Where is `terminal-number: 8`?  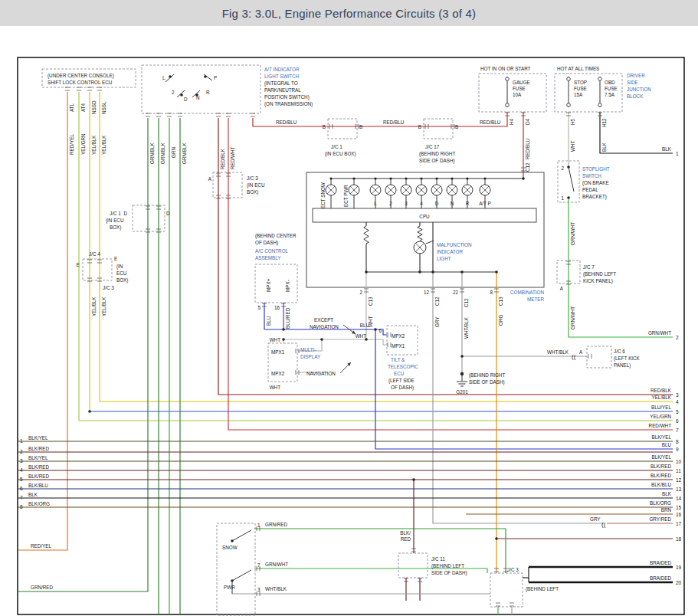
terminal-number: 8 is located at coordinates (677, 441).